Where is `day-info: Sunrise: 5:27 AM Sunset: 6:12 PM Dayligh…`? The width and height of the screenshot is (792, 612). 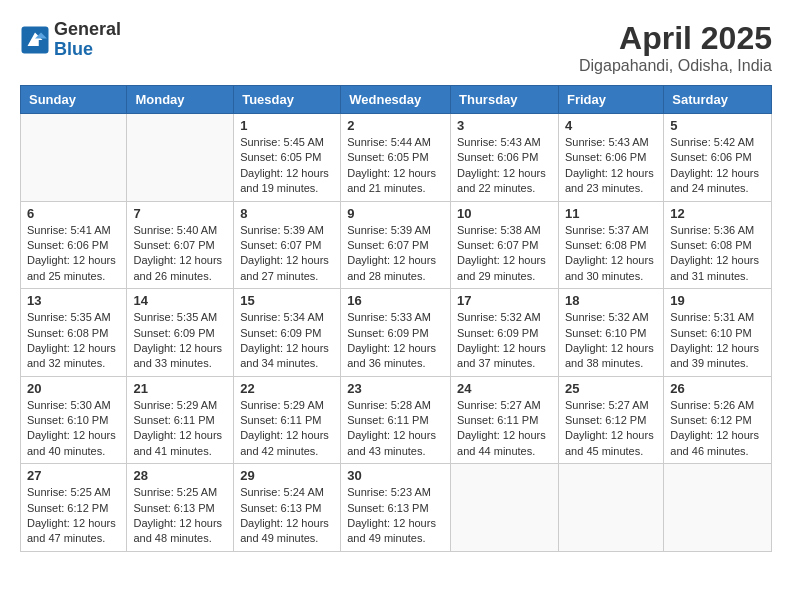 day-info: Sunrise: 5:27 AM Sunset: 6:12 PM Dayligh… is located at coordinates (611, 429).